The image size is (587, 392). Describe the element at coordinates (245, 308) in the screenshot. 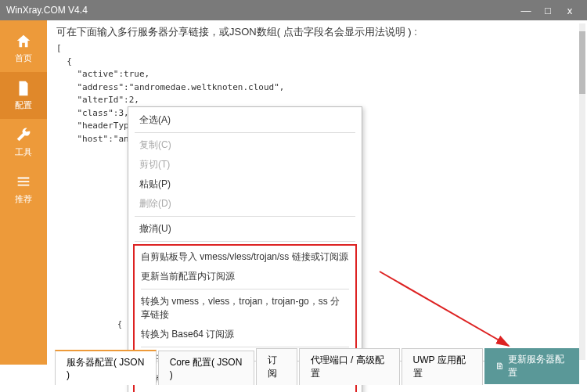

I see `menu-convert-links: 转换为 vmess，vless，trojan，trojan-go，ss 分享链接` at that location.